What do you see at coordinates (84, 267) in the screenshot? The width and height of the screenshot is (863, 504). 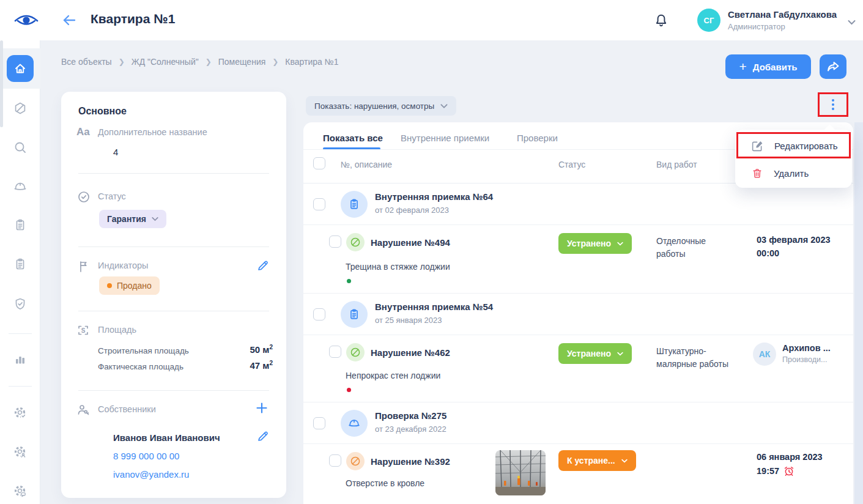 I see `flag-icon` at bounding box center [84, 267].